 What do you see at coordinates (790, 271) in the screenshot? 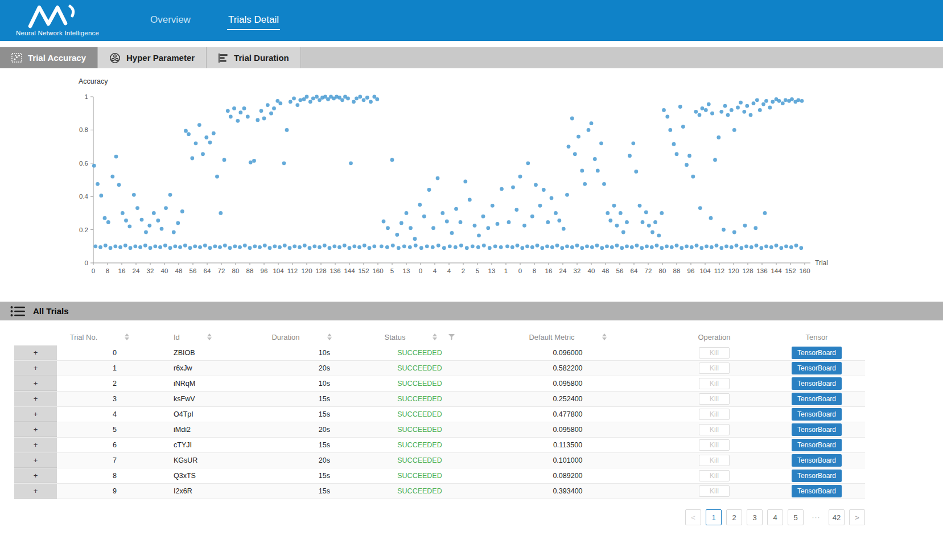
I see `svg-text: 152` at bounding box center [790, 271].